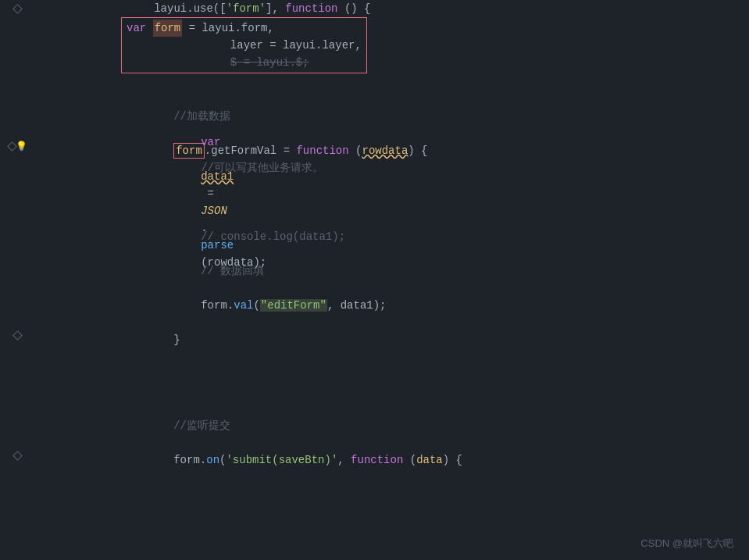 This screenshot has height=560, width=749. I want to click on tok: val, so click(244, 305).